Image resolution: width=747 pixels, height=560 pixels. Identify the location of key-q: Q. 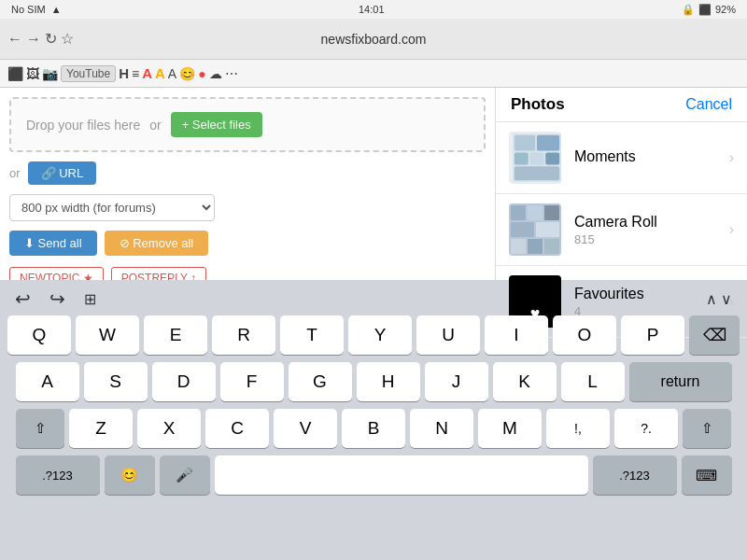
(39, 335).